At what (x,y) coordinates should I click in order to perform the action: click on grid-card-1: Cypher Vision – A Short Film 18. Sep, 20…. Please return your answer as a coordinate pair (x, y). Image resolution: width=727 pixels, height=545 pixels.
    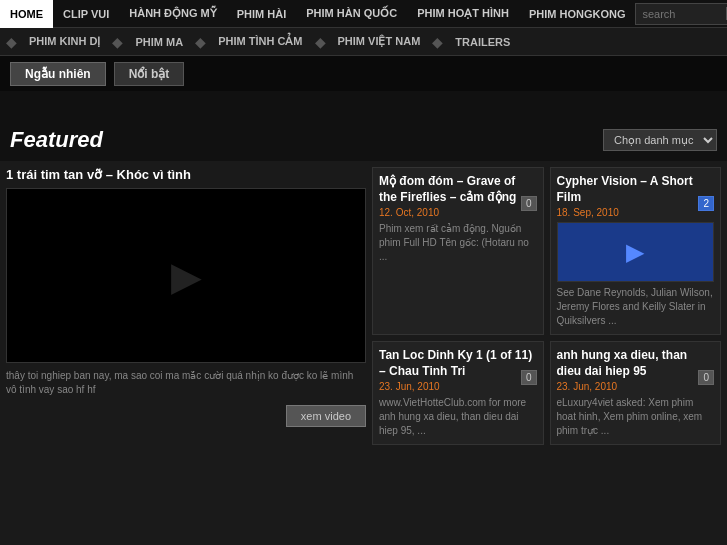
    Looking at the image, I should click on (636, 251).